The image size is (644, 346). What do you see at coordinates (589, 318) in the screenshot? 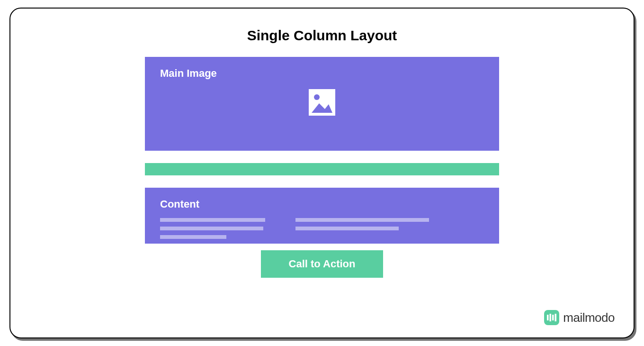
I see `brand-name: mailmodo` at bounding box center [589, 318].